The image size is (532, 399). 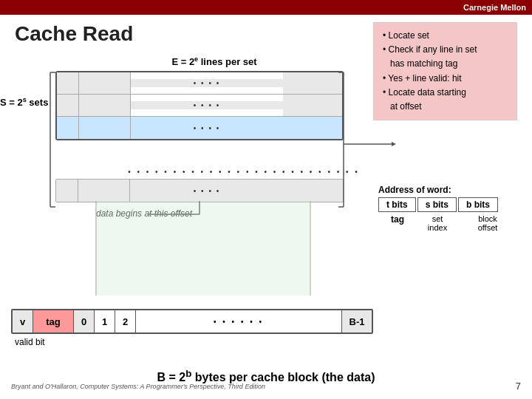 What do you see at coordinates (200, 128) in the screenshot?
I see `cache-row-3: • • • •` at bounding box center [200, 128].